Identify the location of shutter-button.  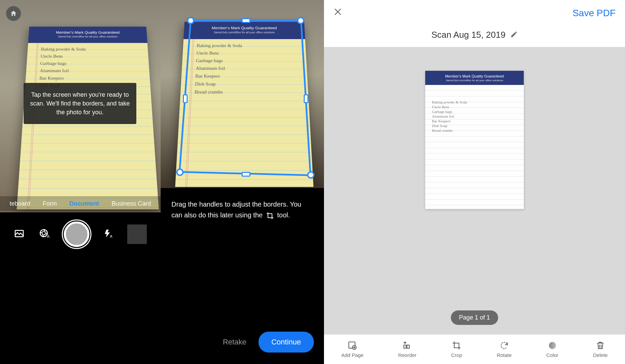
(77, 234).